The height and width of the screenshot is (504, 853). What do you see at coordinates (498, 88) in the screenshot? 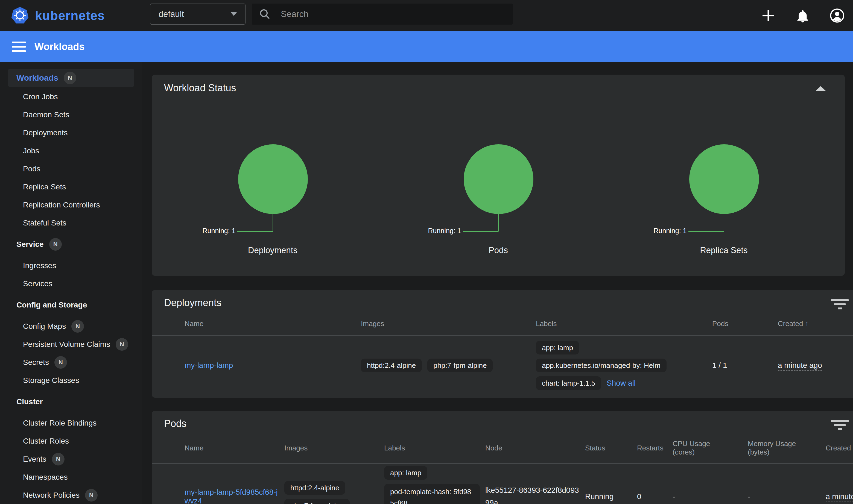
I see `workload-status-title: Workload Status` at bounding box center [498, 88].